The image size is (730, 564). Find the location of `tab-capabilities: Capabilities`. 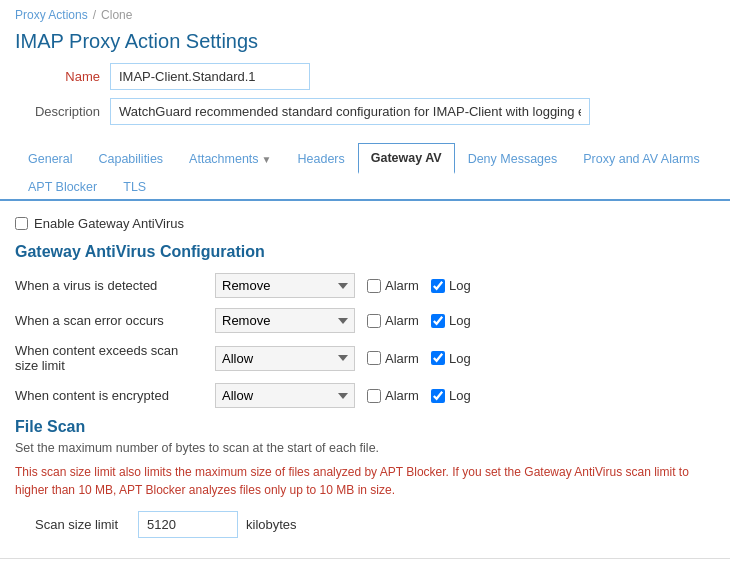

tab-capabilities: Capabilities is located at coordinates (130, 158).